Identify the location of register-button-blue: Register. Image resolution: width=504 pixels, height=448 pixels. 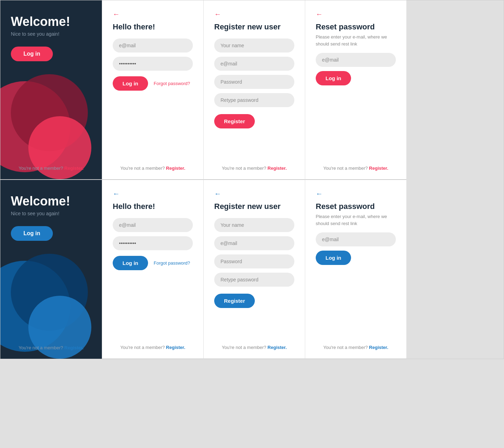
(234, 301).